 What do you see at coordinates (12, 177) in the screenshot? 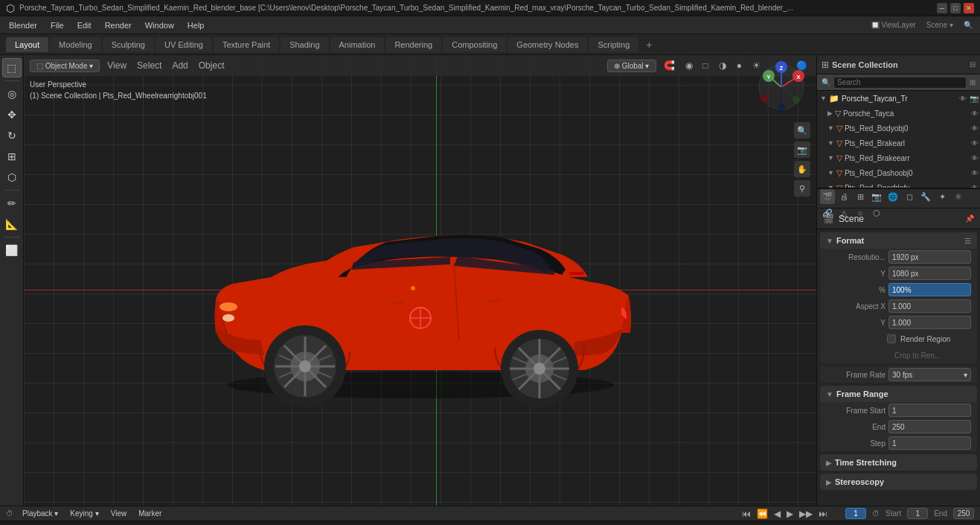
I see `transform-tool-button: ⬡` at bounding box center [12, 177].